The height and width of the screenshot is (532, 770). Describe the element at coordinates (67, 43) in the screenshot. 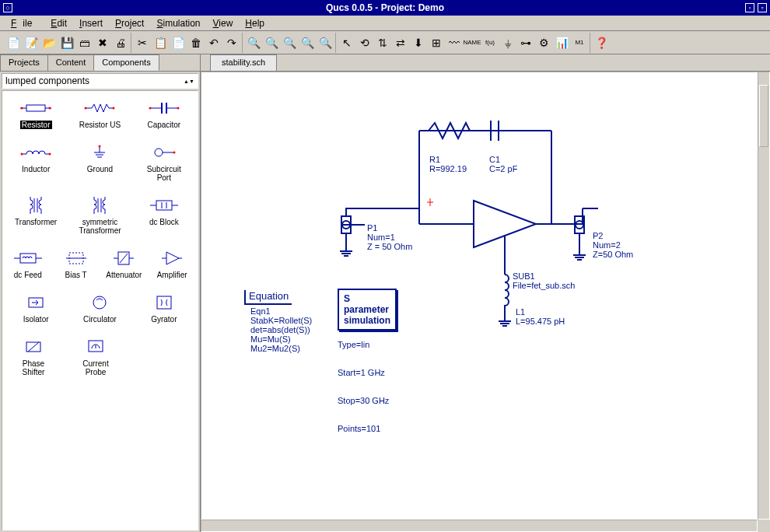

I see `save-icon: 💾` at that location.